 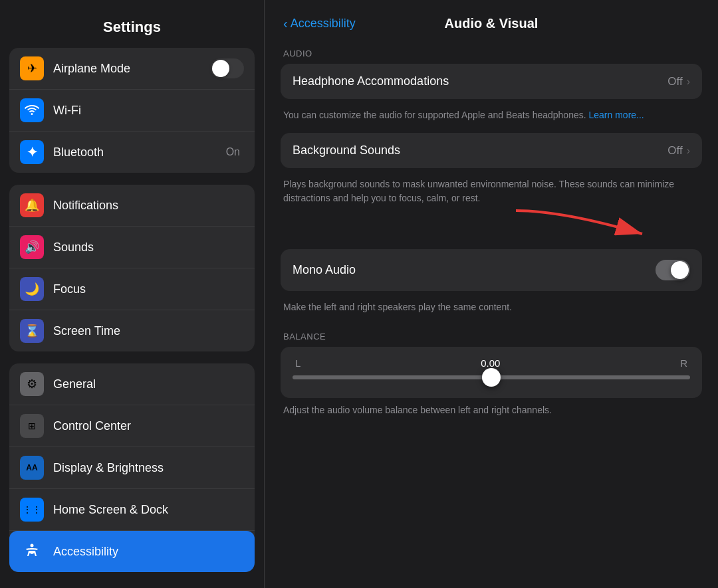 I want to click on mono-audio-label: Mono Audio, so click(x=474, y=270).